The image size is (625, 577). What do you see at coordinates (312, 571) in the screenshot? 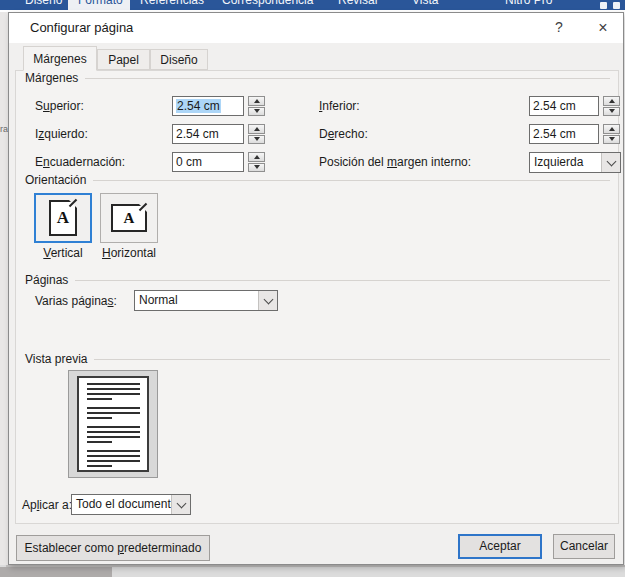
I see `background-bottom-strip` at bounding box center [312, 571].